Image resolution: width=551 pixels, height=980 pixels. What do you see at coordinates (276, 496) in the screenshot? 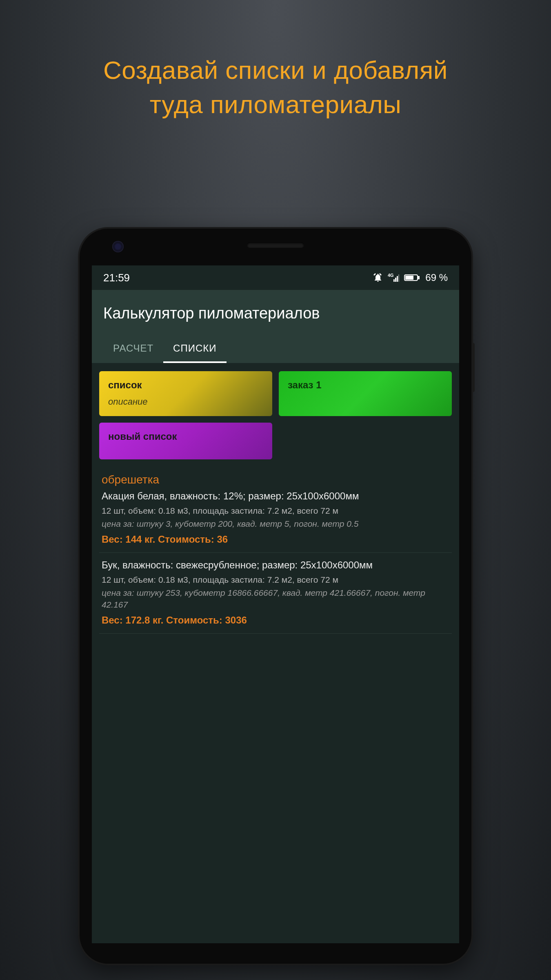
I see `item-spec: Акация белая, влажность: 12%; размер: 25…` at bounding box center [276, 496].